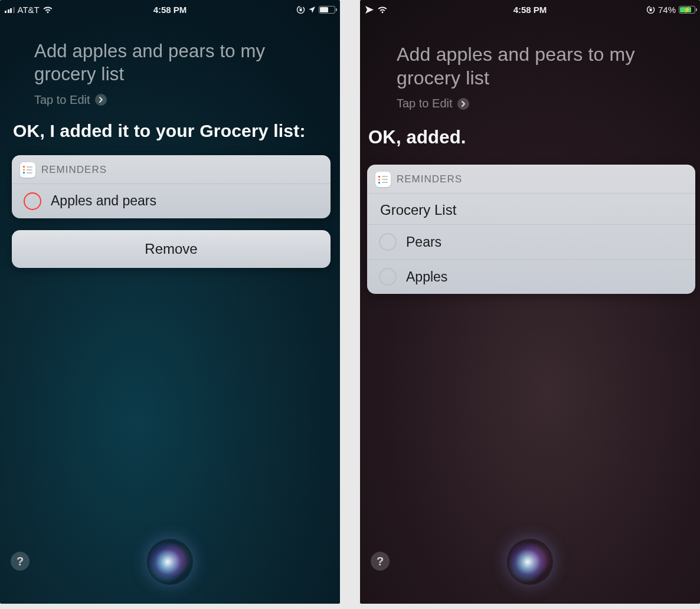 The height and width of the screenshot is (609, 700). What do you see at coordinates (531, 229) in the screenshot?
I see `reminders-card: REMINDERS Grocery List Pears Apples` at bounding box center [531, 229].